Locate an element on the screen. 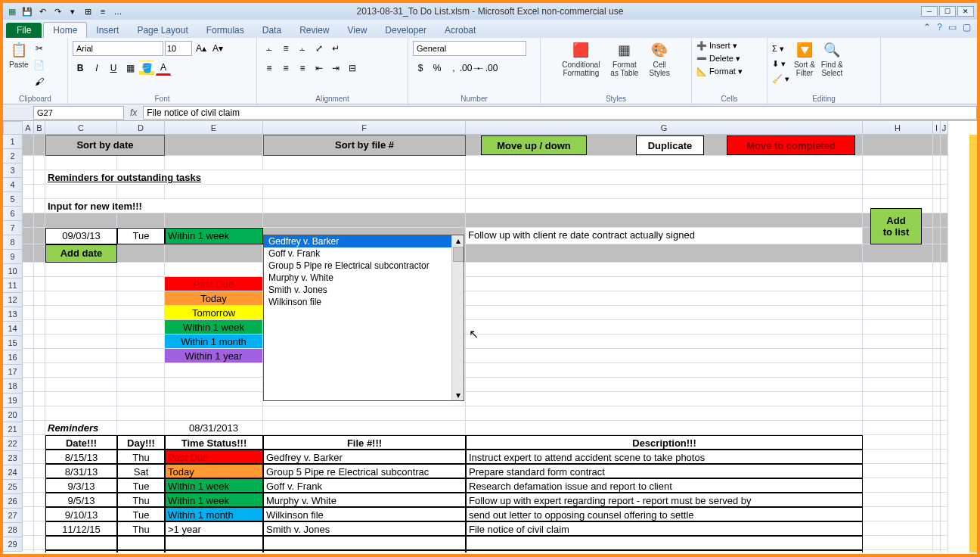 This screenshot has height=557, width=980. col-header: F is located at coordinates (364, 128).